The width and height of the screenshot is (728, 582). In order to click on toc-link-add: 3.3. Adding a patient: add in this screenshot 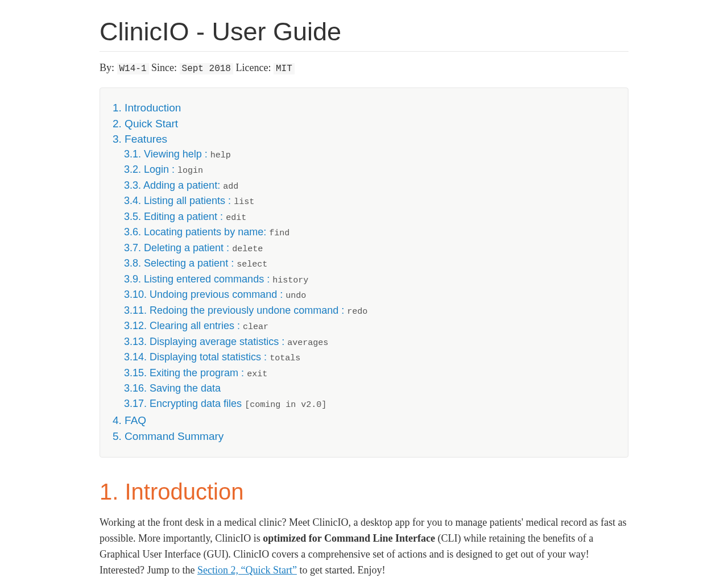, I will do `click(181, 185)`.